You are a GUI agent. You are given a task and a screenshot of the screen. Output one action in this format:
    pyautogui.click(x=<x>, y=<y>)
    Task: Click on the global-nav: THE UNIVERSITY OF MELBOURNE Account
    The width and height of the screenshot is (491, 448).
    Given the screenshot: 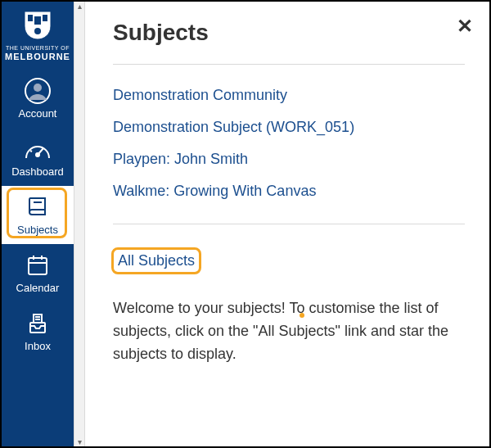 What is the action you would take?
    pyautogui.click(x=38, y=224)
    